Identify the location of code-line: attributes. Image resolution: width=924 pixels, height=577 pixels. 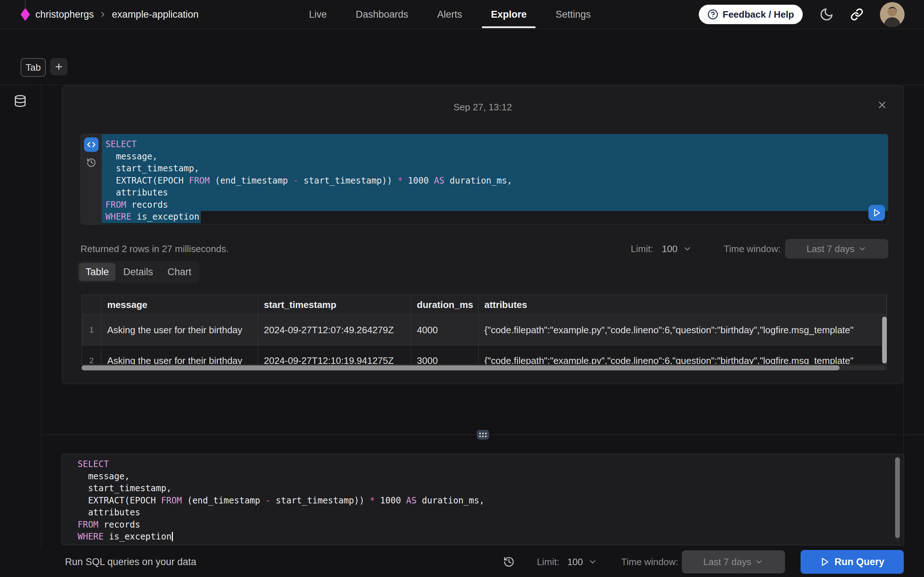
(495, 193).